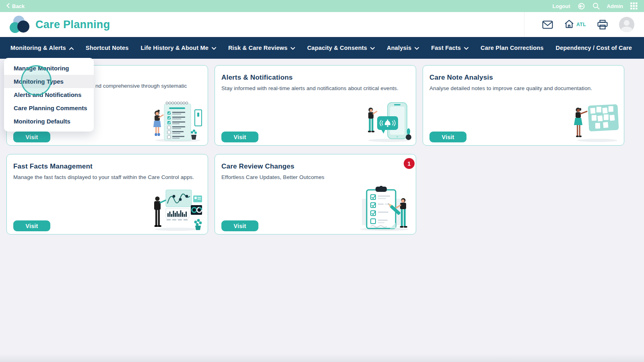  What do you see at coordinates (322, 6) in the screenshot?
I see `top-bar: Back Logout Admin` at bounding box center [322, 6].